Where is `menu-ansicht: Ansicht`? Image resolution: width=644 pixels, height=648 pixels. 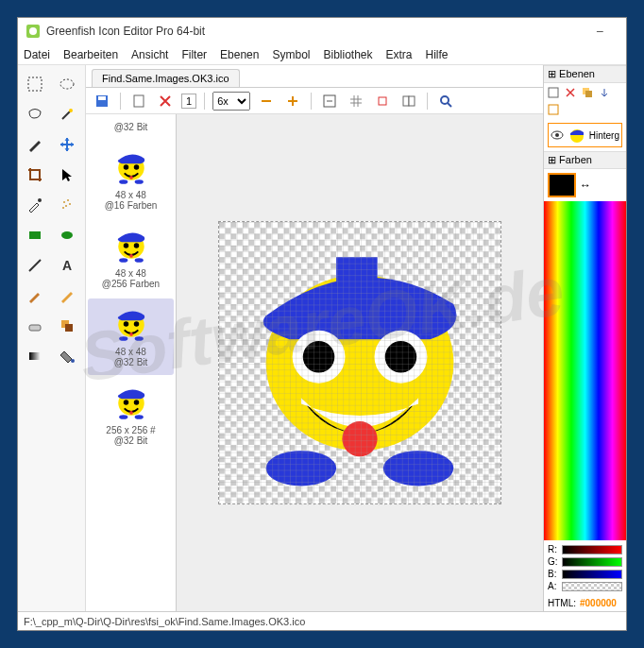
menu-ansicht: Ansicht is located at coordinates (149, 55).